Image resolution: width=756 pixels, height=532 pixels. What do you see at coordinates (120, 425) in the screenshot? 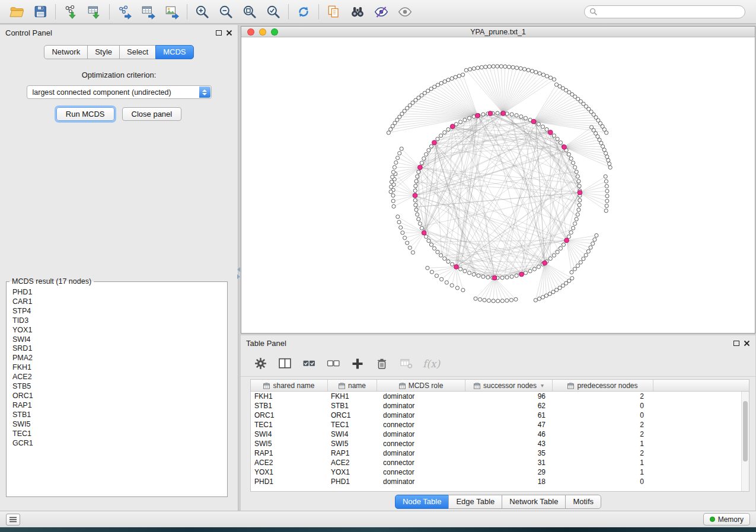
I see `mcds-result-item: SWI5` at bounding box center [120, 425].